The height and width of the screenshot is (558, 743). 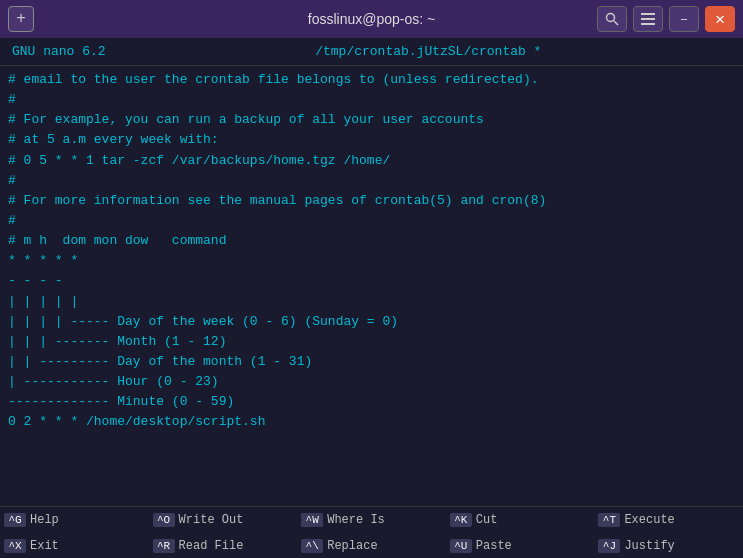 I want to click on shortcut-item: ^WWhere Is, so click(x=372, y=520).